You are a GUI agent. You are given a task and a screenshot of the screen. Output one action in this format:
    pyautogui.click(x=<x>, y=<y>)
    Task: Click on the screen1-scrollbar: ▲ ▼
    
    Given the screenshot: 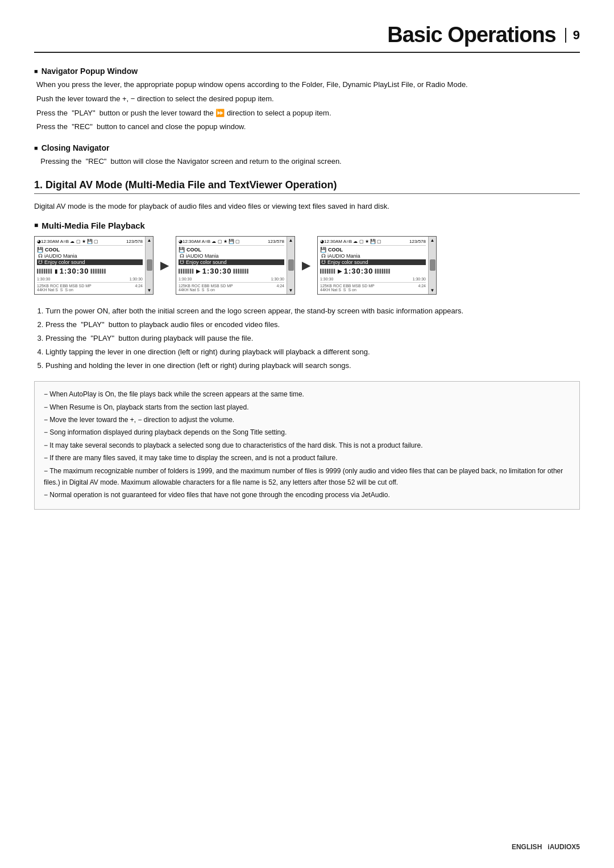 What is the action you would take?
    pyautogui.click(x=149, y=265)
    